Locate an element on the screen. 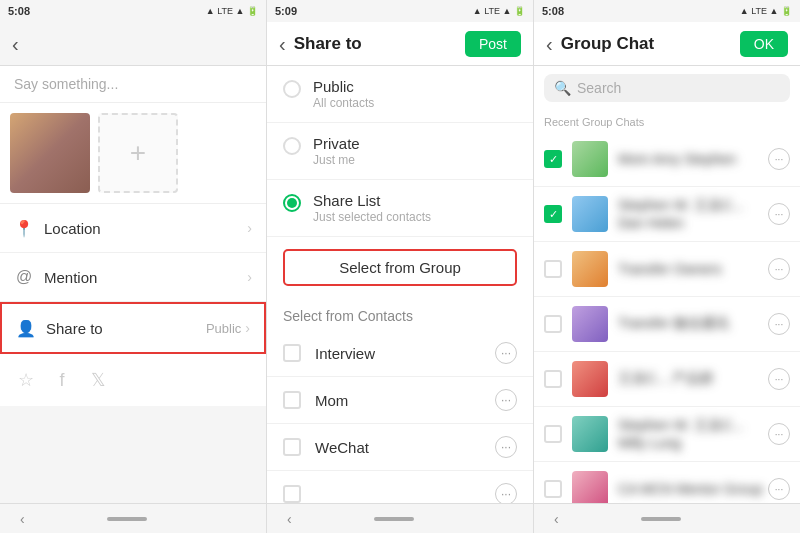 The width and height of the screenshot is (800, 533). mention-menu-item: @ Mention › is located at coordinates (133, 278).